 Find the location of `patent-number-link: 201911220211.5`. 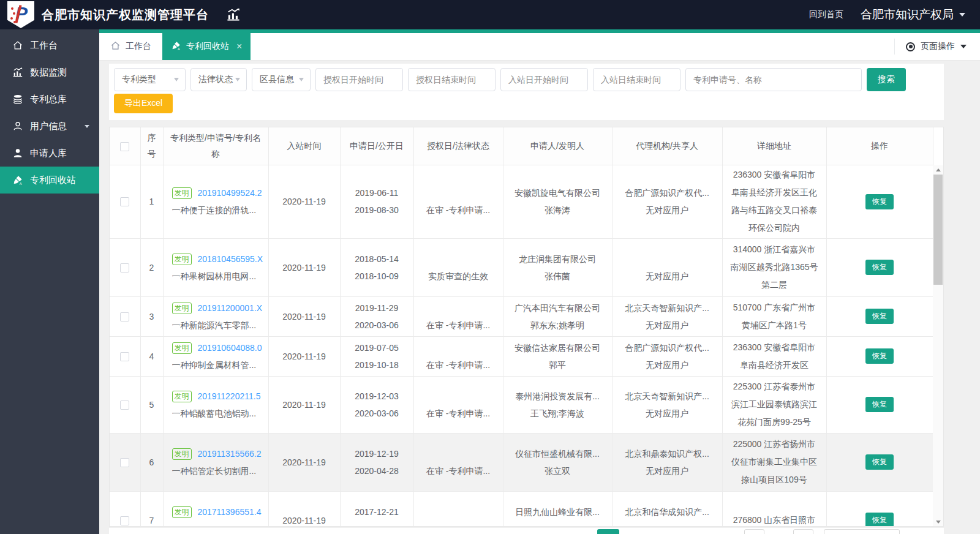

patent-number-link: 201911220211.5 is located at coordinates (229, 396).